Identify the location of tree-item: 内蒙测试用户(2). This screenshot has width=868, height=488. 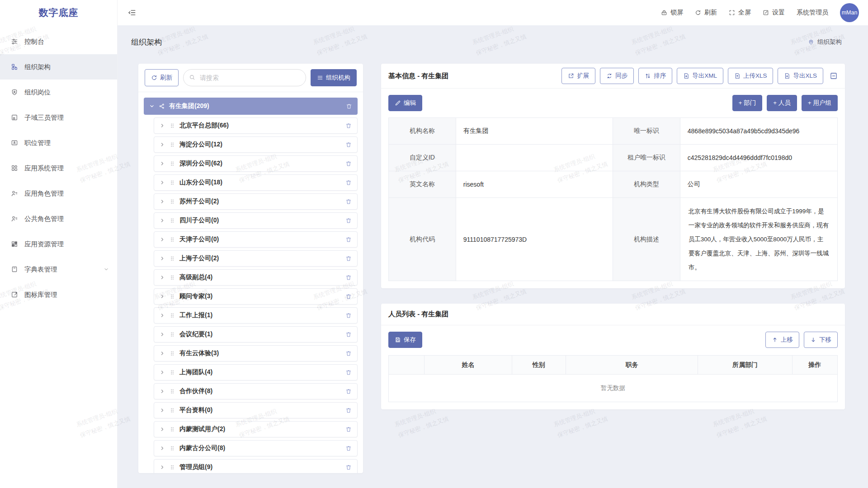
(256, 429).